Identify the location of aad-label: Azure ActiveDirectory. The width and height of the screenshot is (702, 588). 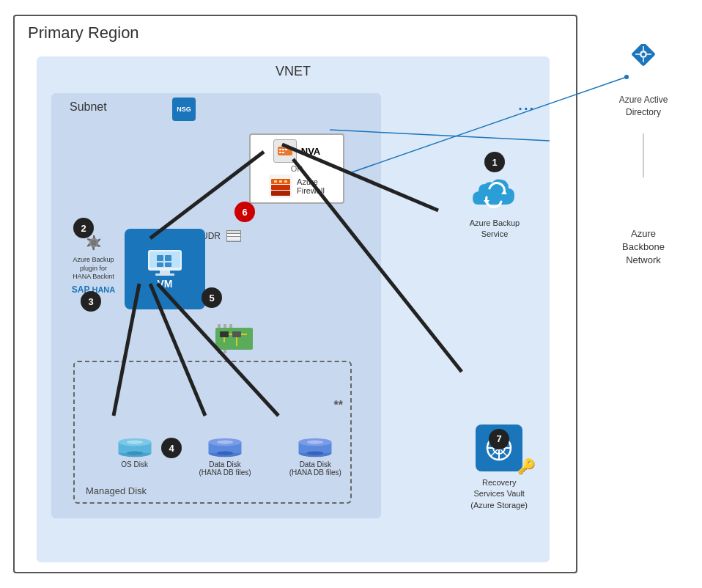
(643, 106).